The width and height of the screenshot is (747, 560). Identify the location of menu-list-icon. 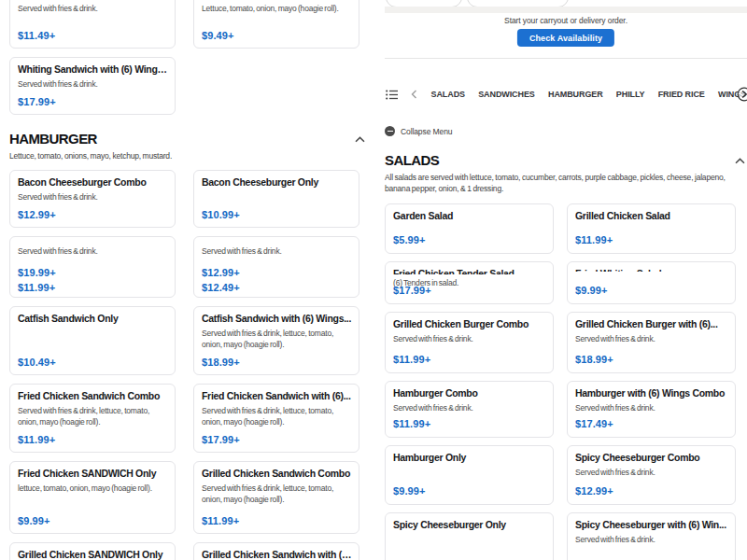
(392, 95).